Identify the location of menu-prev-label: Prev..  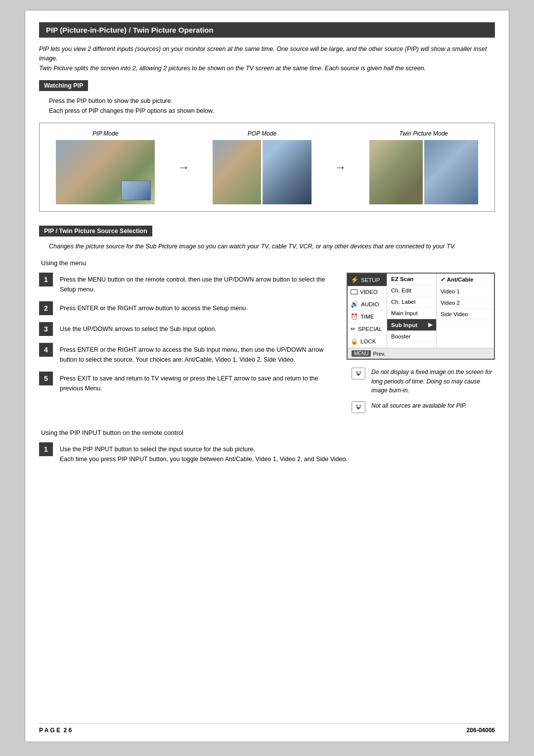
(379, 354).